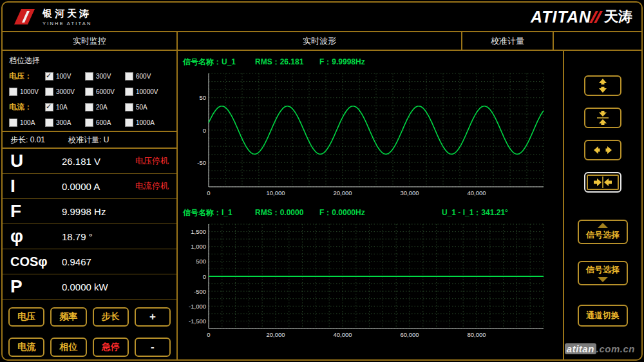  I want to click on u1-wave-header: 信号名称：U_1 RMS：26.181 F：9.9998Hz, so click(370, 62).